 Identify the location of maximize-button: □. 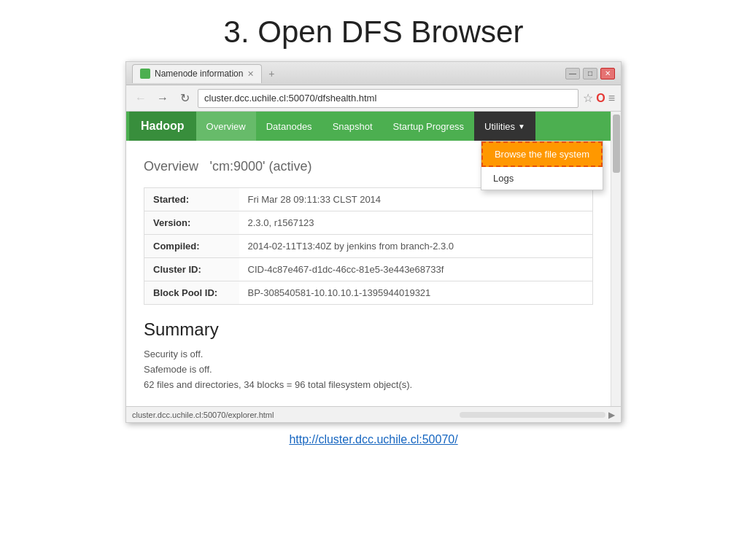
(590, 74).